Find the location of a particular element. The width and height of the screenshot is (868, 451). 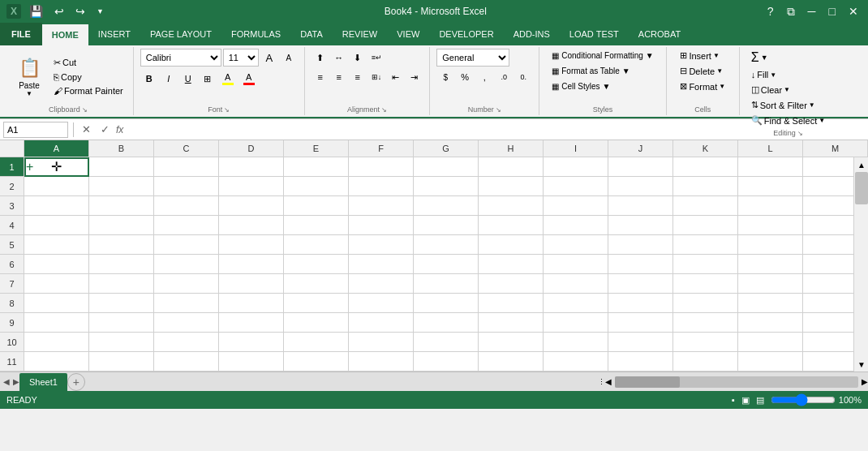

cell-C4 is located at coordinates (187, 226).